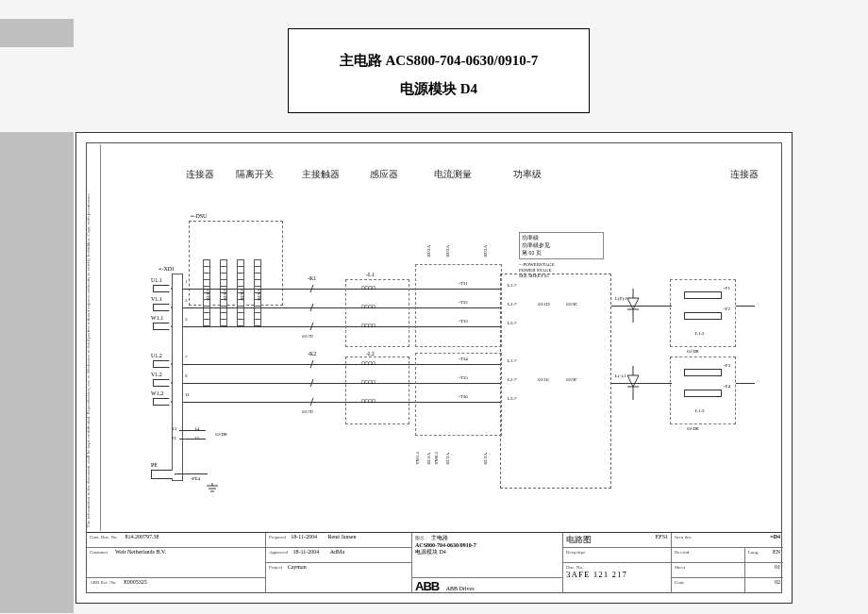 Image resolution: width=868 pixels, height=614 pixels. What do you see at coordinates (463, 396) in the screenshot?
I see `t36-label: -T36` at bounding box center [463, 396].